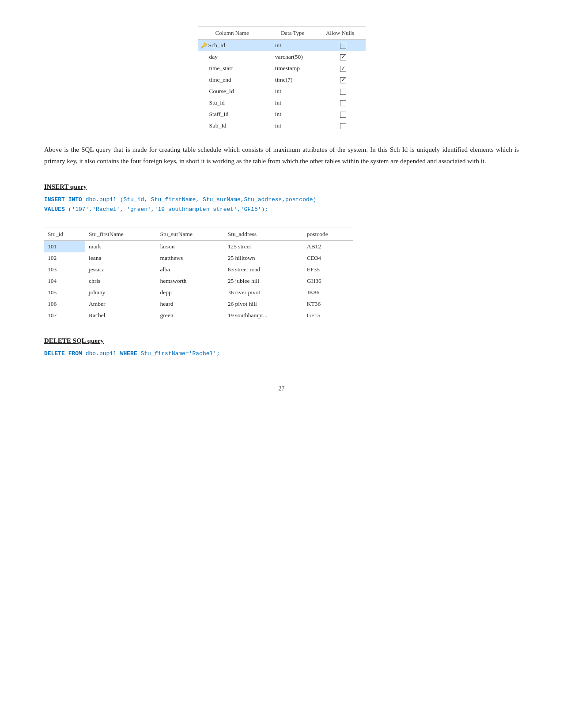  Describe the element at coordinates (121, 234) in the screenshot. I see `data-col-header: Stu_firstName` at that location.